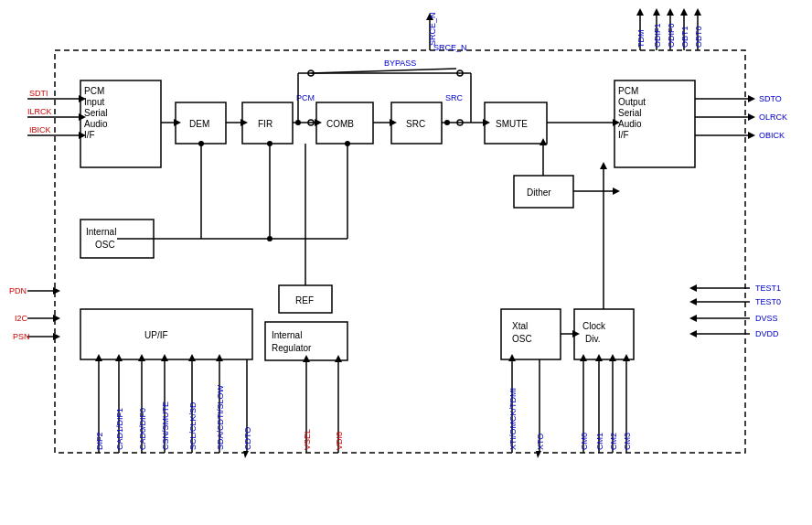  What do you see at coordinates (693, 318) in the screenshot?
I see `dvss-arrow` at bounding box center [693, 318].